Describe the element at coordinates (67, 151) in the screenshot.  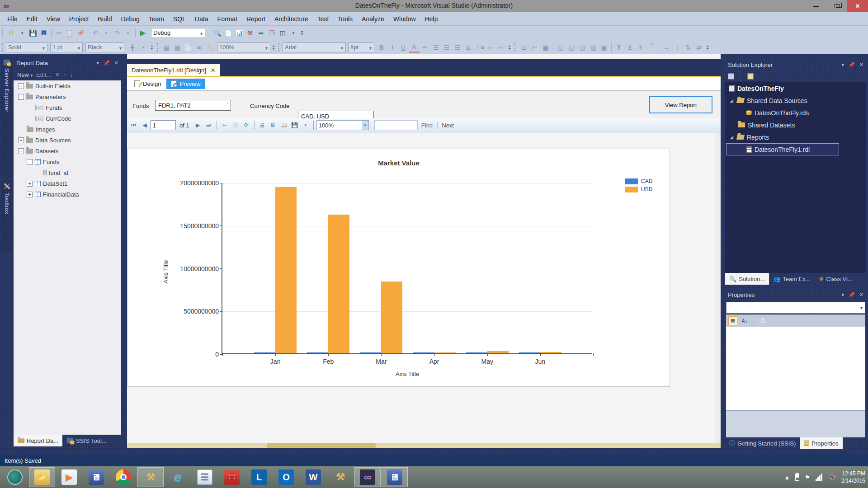
I see `tree-item-datasets: − Datasets` at that location.